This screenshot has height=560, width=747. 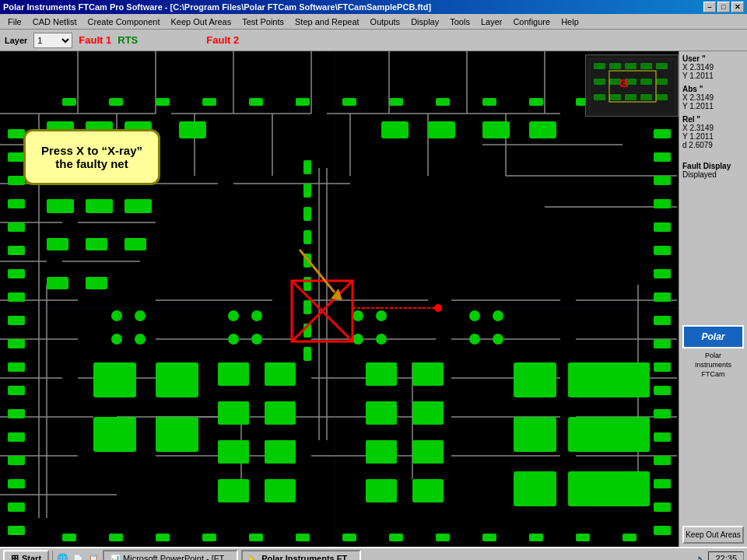 What do you see at coordinates (713, 337) in the screenshot?
I see `polar-logo: Polar` at bounding box center [713, 337].